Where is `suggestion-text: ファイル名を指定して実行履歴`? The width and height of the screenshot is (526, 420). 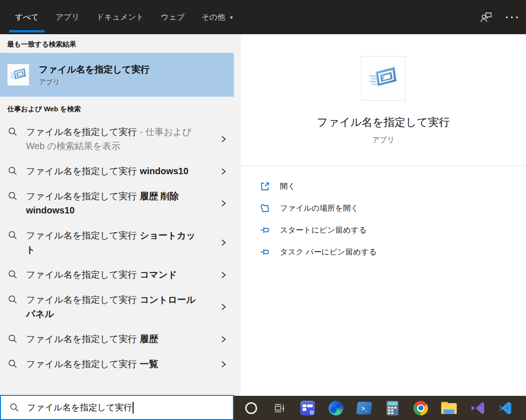
suggestion-text: ファイル名を指定して実行履歴 is located at coordinates (115, 339).